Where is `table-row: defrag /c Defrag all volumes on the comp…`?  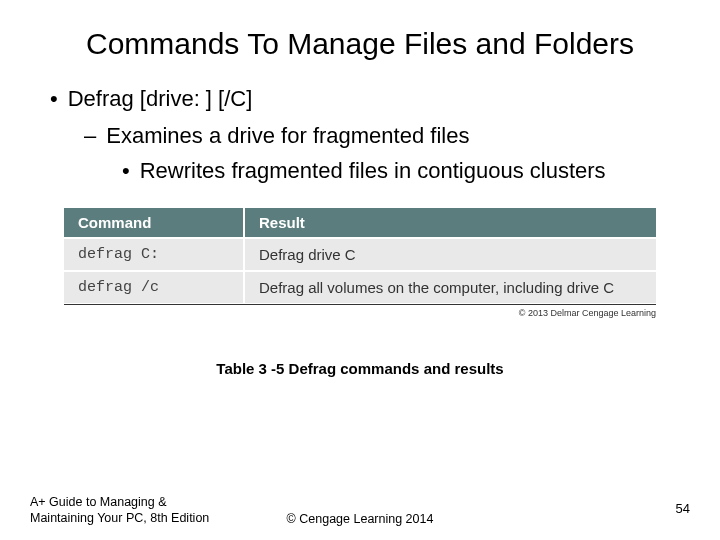 table-row: defrag /c Defrag all volumes on the comp… is located at coordinates (360, 287).